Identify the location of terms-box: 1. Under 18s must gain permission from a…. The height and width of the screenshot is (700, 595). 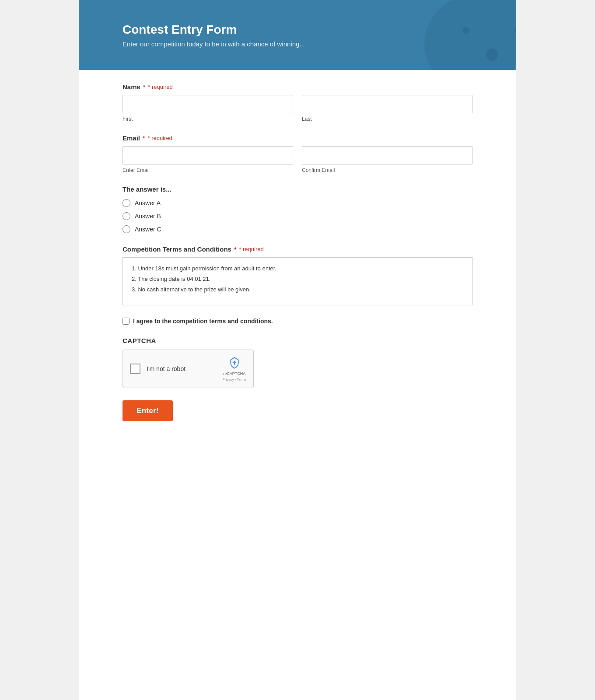
(298, 281).